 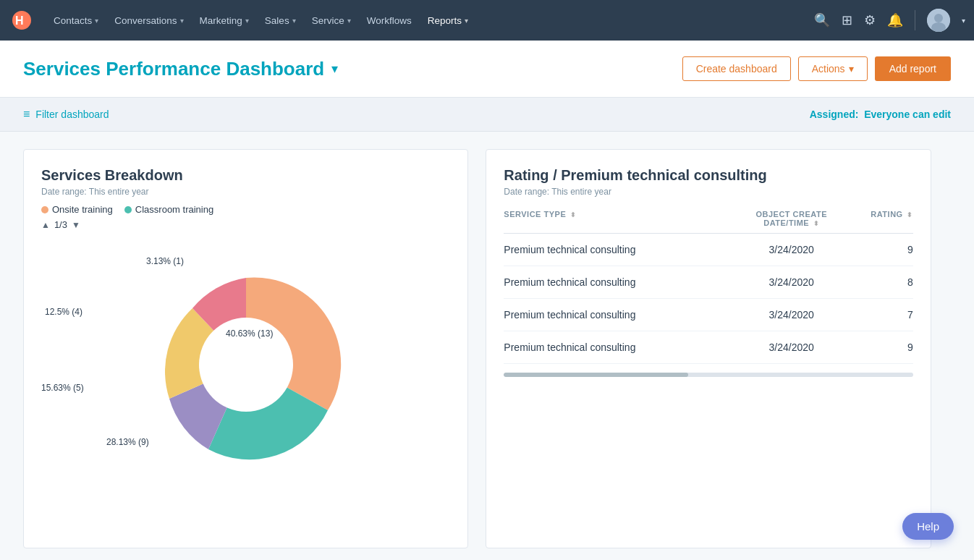 I want to click on cell-service-3: Premium technical consulting, so click(x=619, y=347).